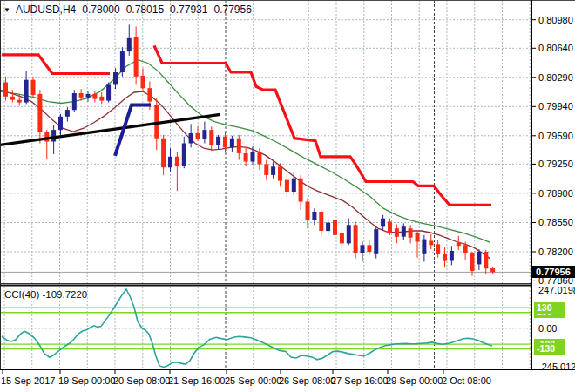  I want to click on time-axis-label: 15 Sep 2017, so click(28, 381).